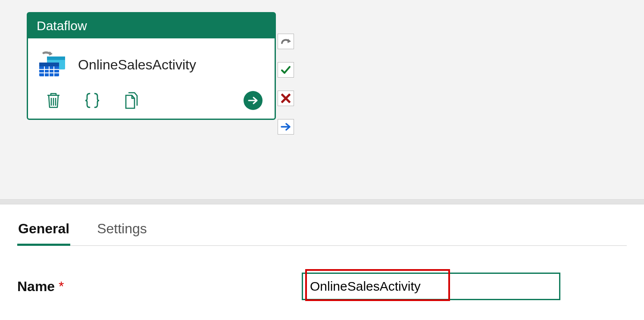 This screenshot has height=320, width=644. What do you see at coordinates (122, 231) in the screenshot?
I see `tab-settings: Settings` at bounding box center [122, 231].